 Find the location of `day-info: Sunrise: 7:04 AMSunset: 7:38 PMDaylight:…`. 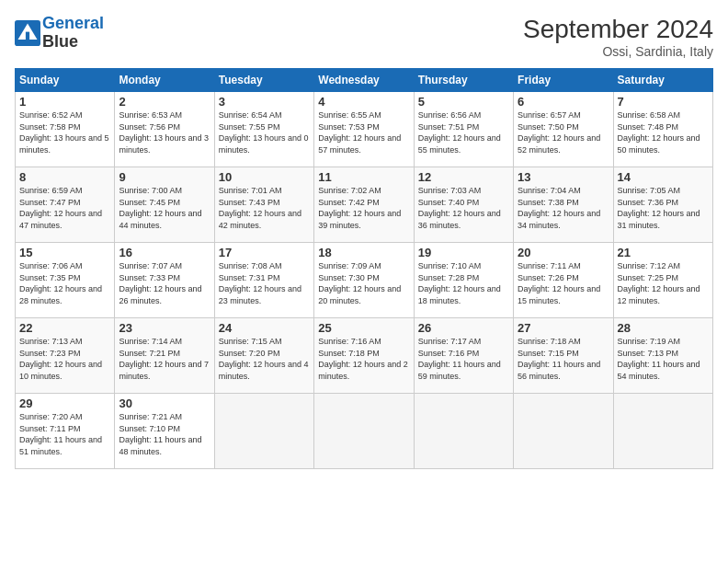

day-info: Sunrise: 7:04 AMSunset: 7:38 PMDaylight:… is located at coordinates (563, 208).